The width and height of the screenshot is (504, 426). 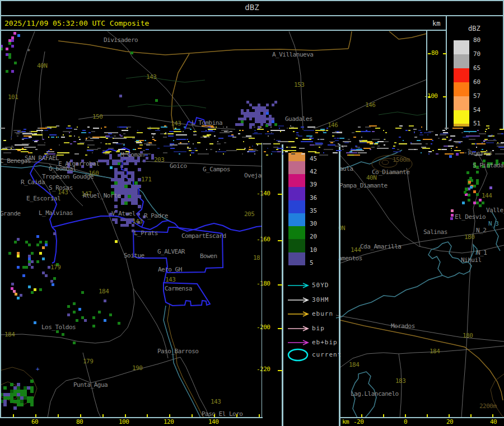 What do you see at coordinates (477, 82) in the screenshot?
I see `dbz-scale-value-label: 60` at bounding box center [477, 82].